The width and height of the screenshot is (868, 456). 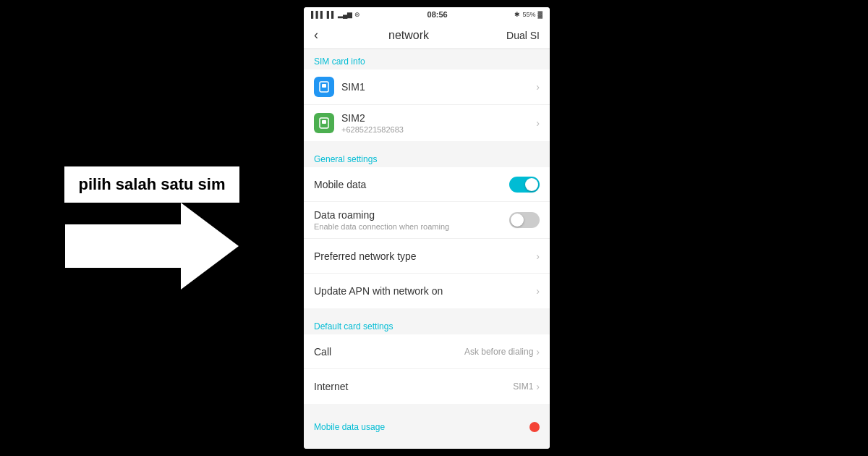 I want to click on preferred-network-text: Preferred network type, so click(x=425, y=256).